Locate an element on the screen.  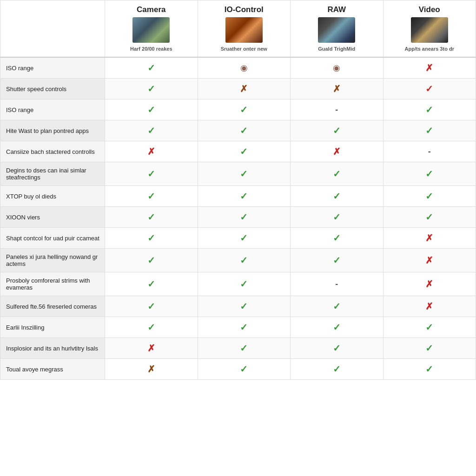
feature-cell: Paneles xi jura hellingy nowand gr actem… is located at coordinates (53, 260).